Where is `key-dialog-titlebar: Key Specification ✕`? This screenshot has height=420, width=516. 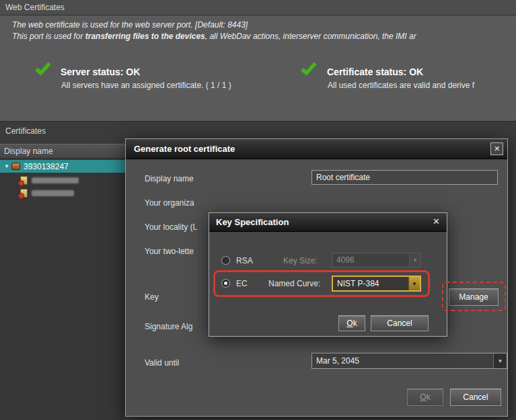 key-dialog-titlebar: Key Specification ✕ is located at coordinates (328, 222).